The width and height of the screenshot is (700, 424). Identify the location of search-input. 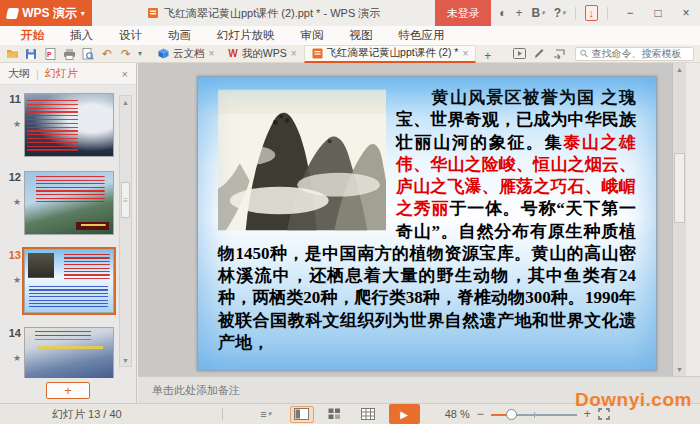
(640, 54).